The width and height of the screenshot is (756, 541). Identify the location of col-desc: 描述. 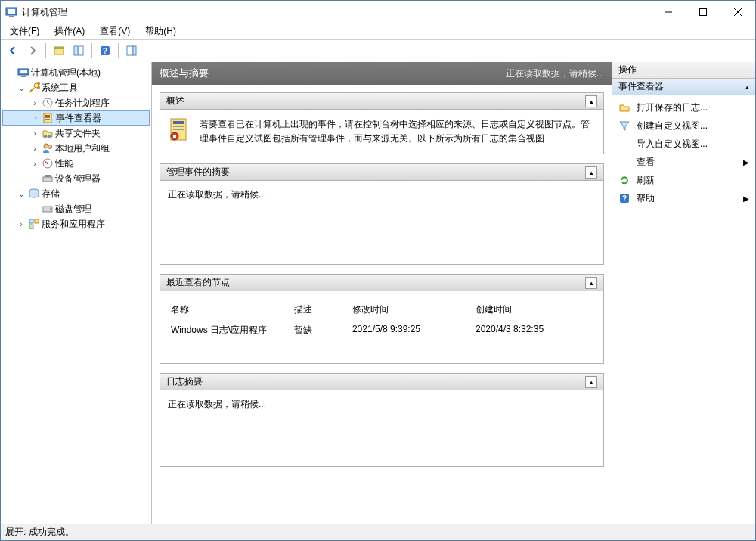
(321, 310).